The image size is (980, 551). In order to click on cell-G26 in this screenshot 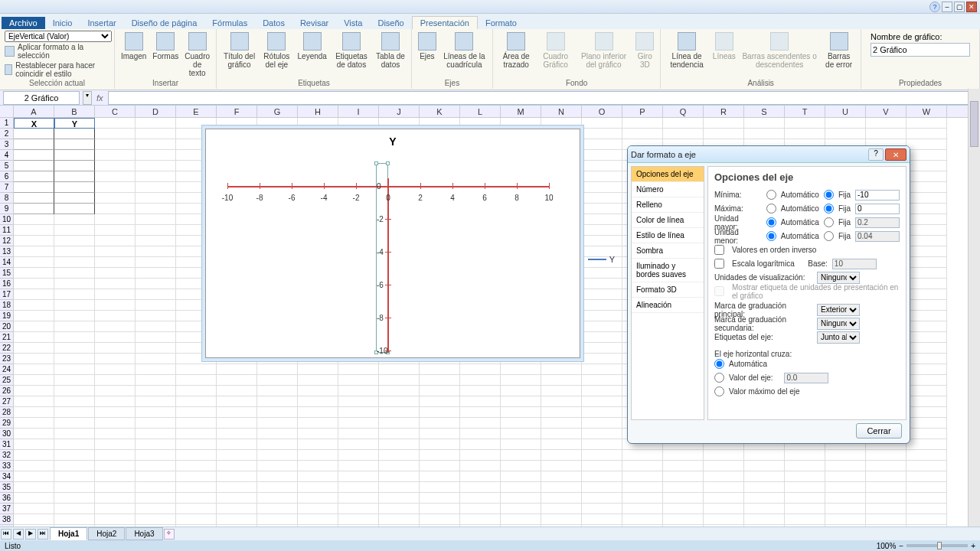, I will do `click(277, 391)`.